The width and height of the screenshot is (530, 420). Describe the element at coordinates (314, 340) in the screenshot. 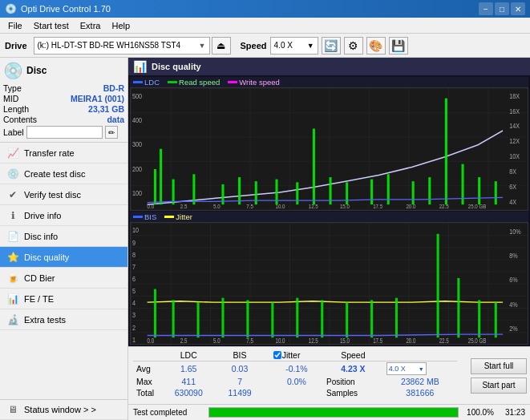

I see `svg-text: 12.5` at that location.